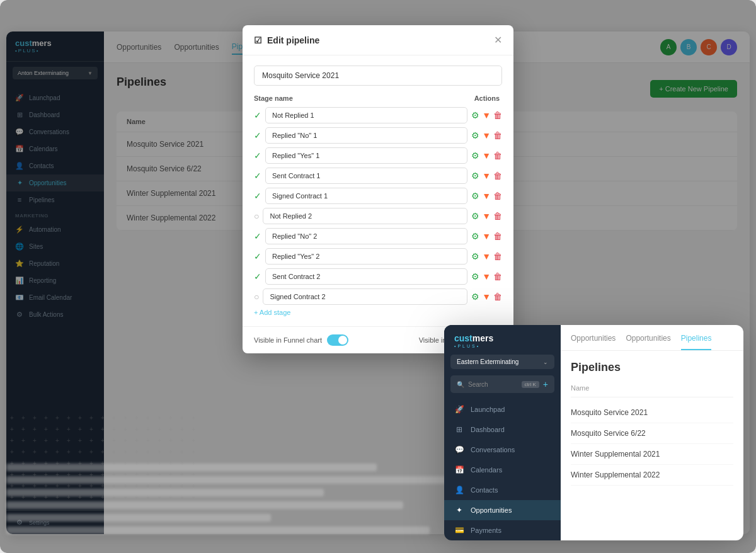 Image resolution: width=756 pixels, height=553 pixels. Describe the element at coordinates (652, 413) in the screenshot. I see `zoom-table-row-1: Mosquito Service 2021` at that location.